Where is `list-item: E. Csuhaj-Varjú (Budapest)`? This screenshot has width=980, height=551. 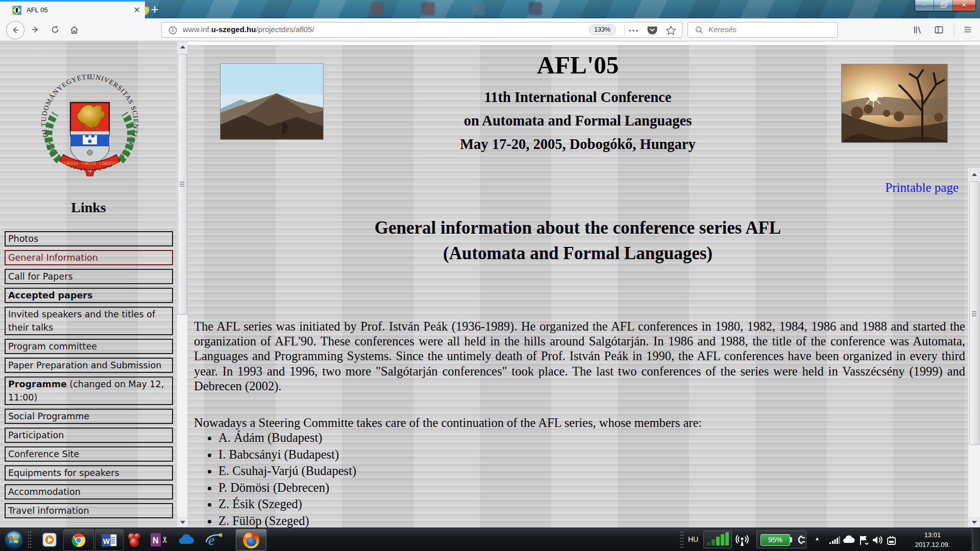 list-item: E. Csuhaj-Varjú (Budapest) is located at coordinates (287, 471).